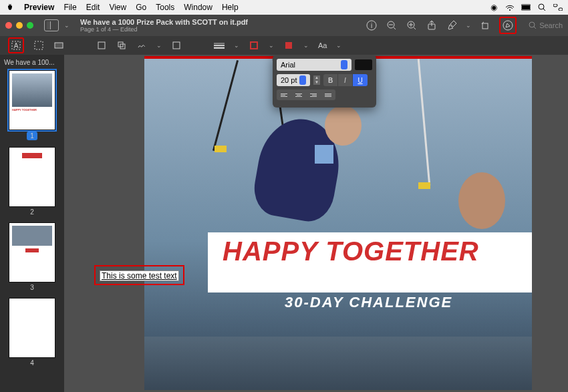  I want to click on headline-text: HAPPY TOGETHER, so click(370, 250).